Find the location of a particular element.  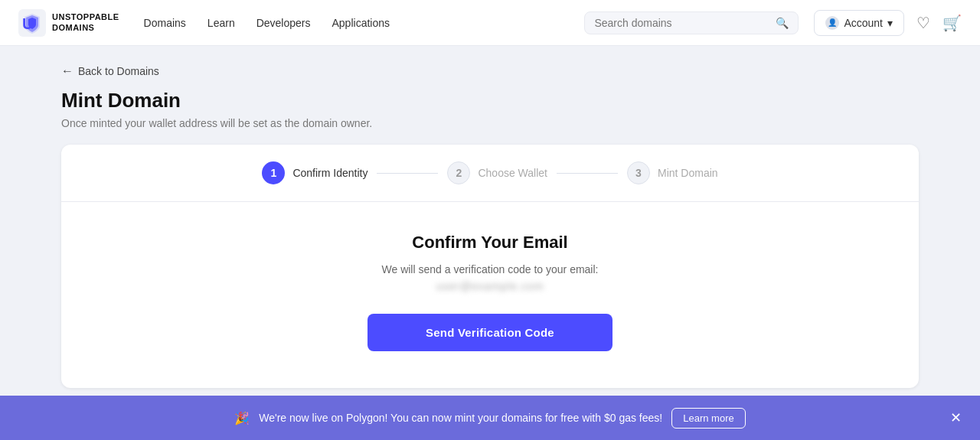

main-nav: Domains Learn Developers Applications is located at coordinates (364, 23).